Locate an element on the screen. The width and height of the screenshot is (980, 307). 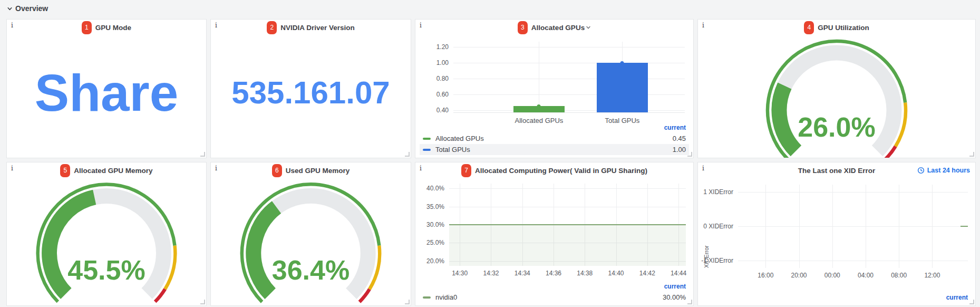
chart-legend: current nvidia0 30.00% is located at coordinates (555, 292).